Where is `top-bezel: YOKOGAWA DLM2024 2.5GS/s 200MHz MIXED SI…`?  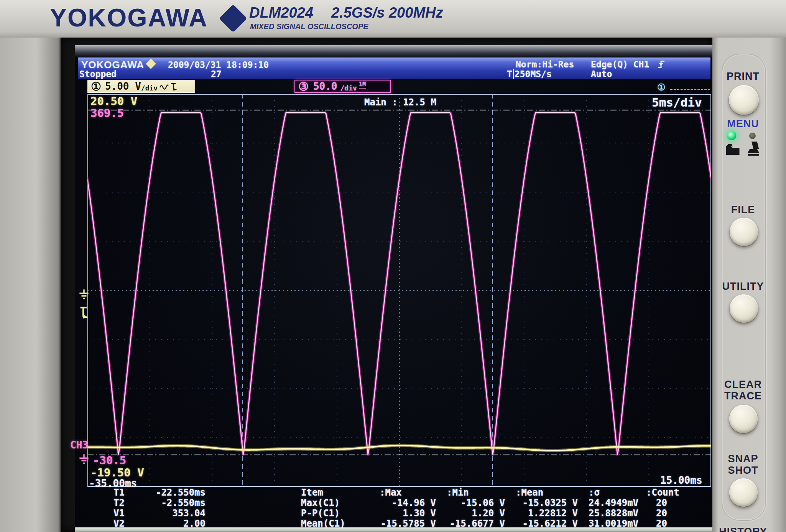
top-bezel: YOKOGAWA DLM2024 2.5GS/s 200MHz MIXED SI… is located at coordinates (393, 19).